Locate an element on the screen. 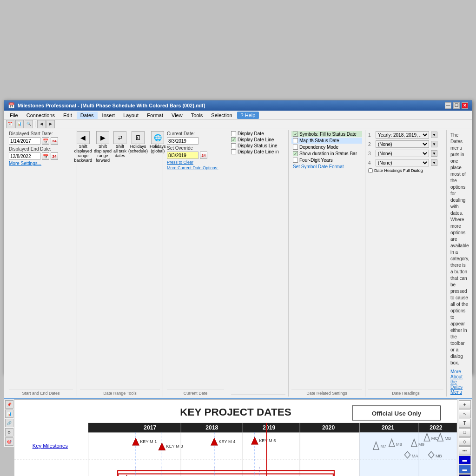  display-status-line-check is located at coordinates (233, 146).